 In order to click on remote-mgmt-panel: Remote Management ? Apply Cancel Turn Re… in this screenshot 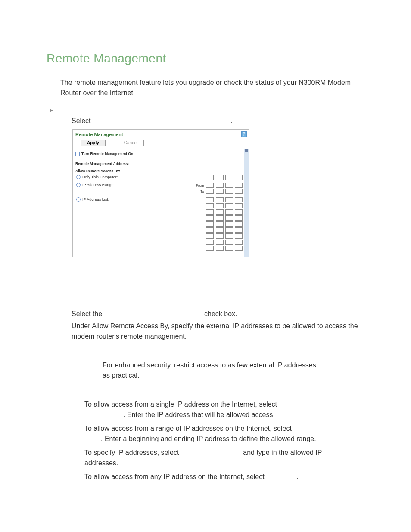, I will do `click(161, 193)`.